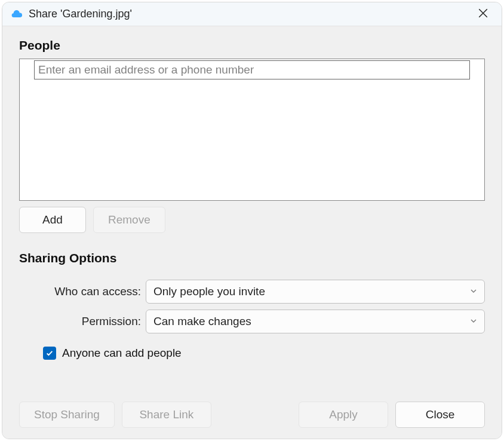  Describe the element at coordinates (315, 292) in the screenshot. I see `who-can-access-select: Only people you invite` at that location.